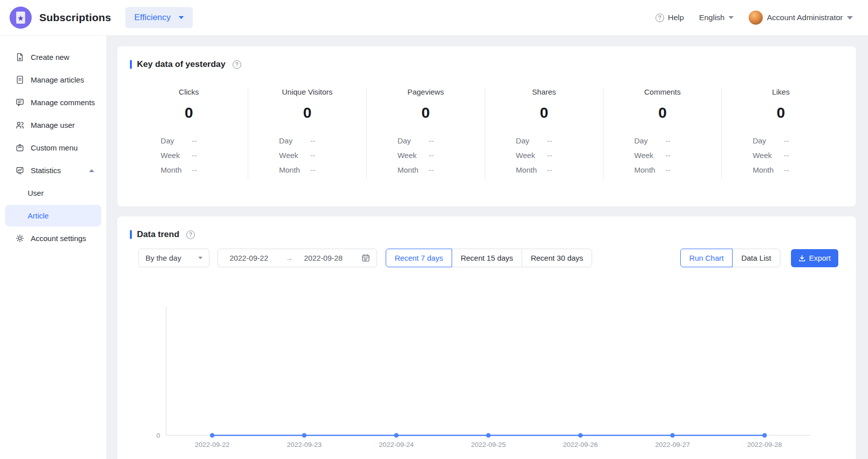 The image size is (868, 459). I want to click on gear-icon, so click(20, 239).